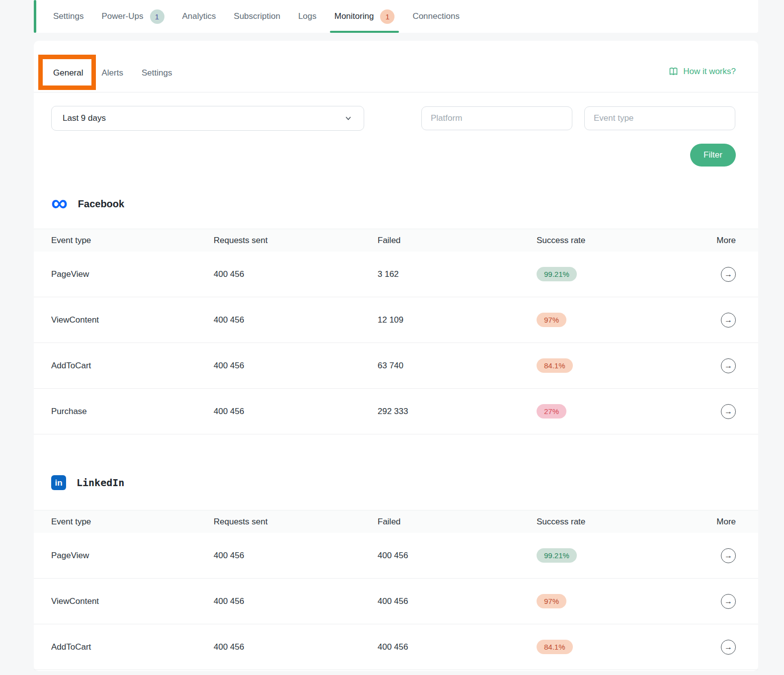 This screenshot has width=784, height=675. What do you see at coordinates (307, 16) in the screenshot?
I see `tab-label: Logs` at bounding box center [307, 16].